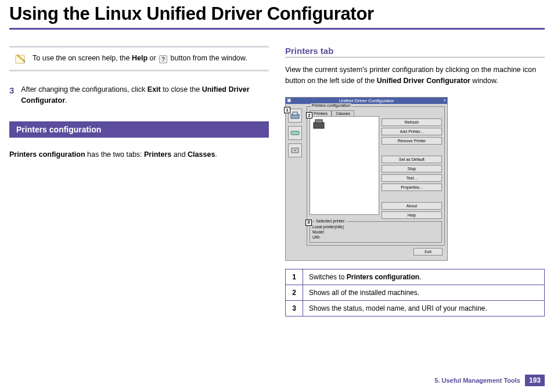 The height and width of the screenshot is (392, 554). Describe the element at coordinates (139, 130) in the screenshot. I see `section-bar-printers-config: Printers configuration` at that location.